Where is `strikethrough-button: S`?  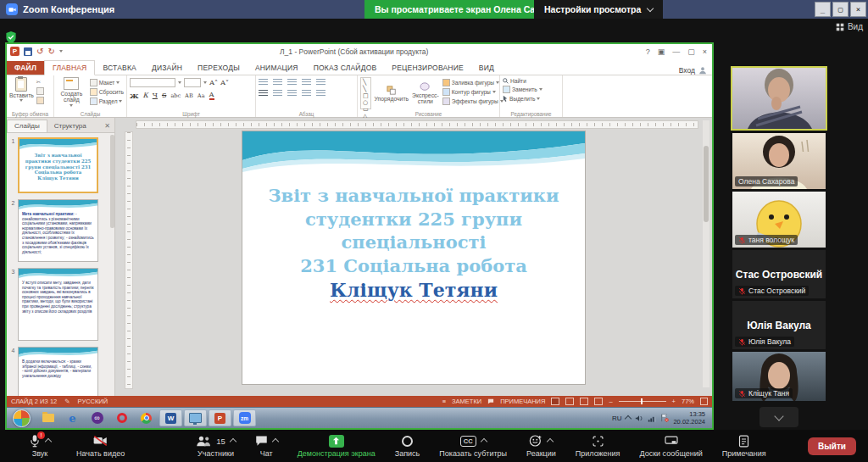
strikethrough-button: S is located at coordinates (164, 95).